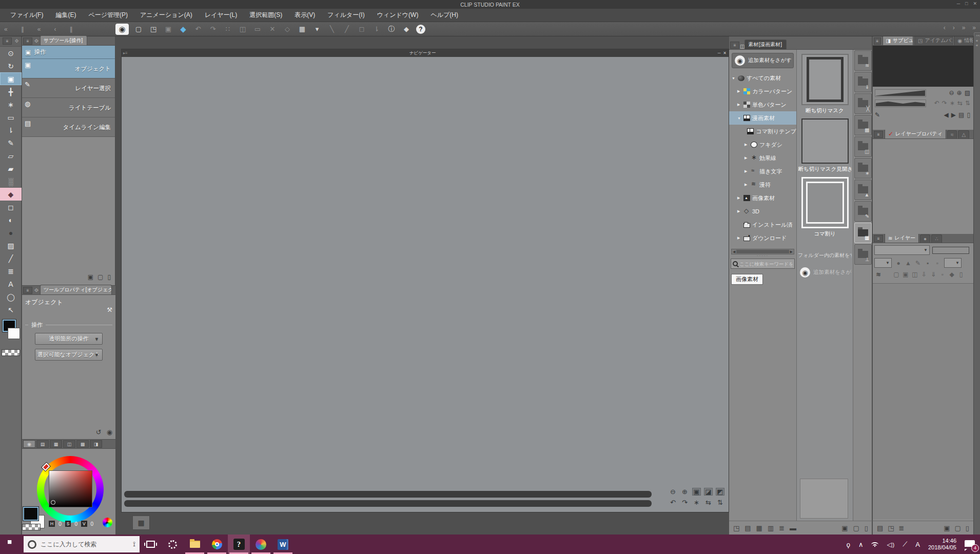  What do you see at coordinates (915, 274) in the screenshot?
I see `new-folder-icon: ◫` at bounding box center [915, 274].